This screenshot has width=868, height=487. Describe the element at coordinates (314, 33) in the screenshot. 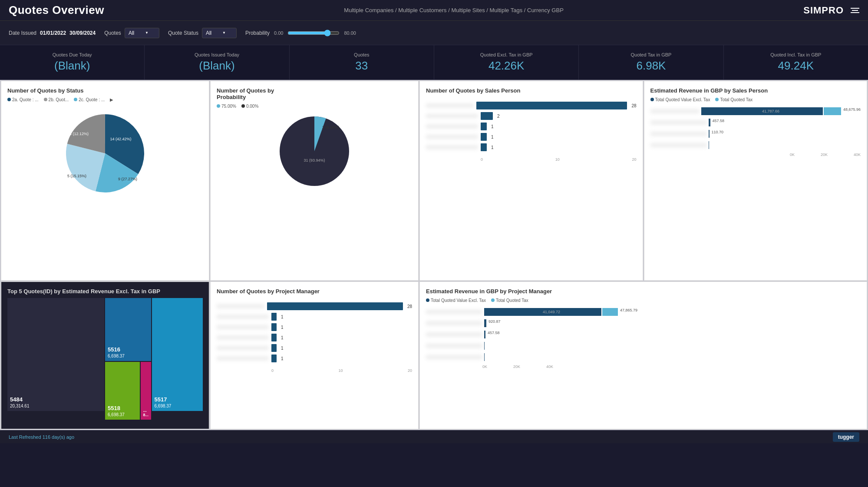

I see `probability-slider` at that location.